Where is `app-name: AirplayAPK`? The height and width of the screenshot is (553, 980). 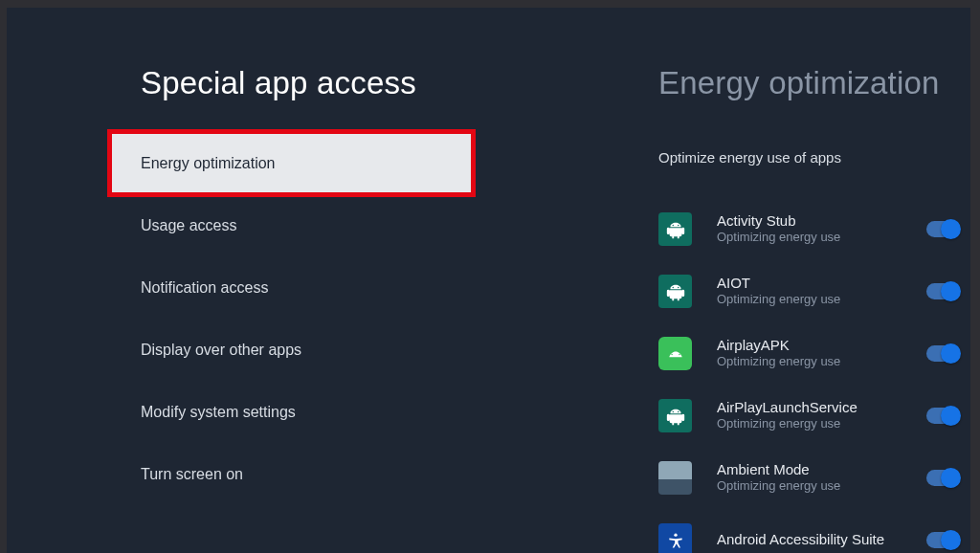
app-name: AirplayAPK is located at coordinates (817, 346).